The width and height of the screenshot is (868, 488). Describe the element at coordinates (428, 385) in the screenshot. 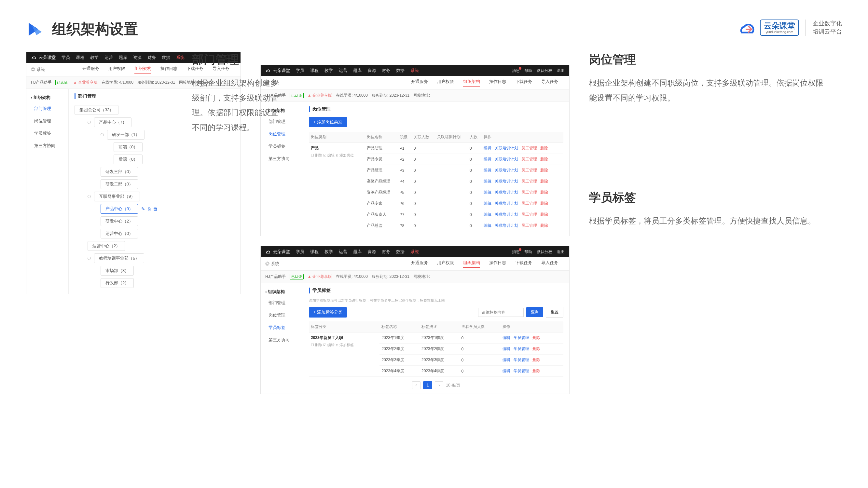

I see `pager-cur: 1` at that location.